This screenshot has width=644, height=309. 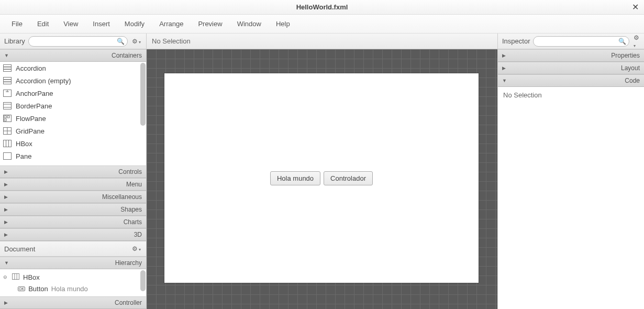 I want to click on inspector-header: Inspector 🔍 ⚙, so click(x=571, y=41).